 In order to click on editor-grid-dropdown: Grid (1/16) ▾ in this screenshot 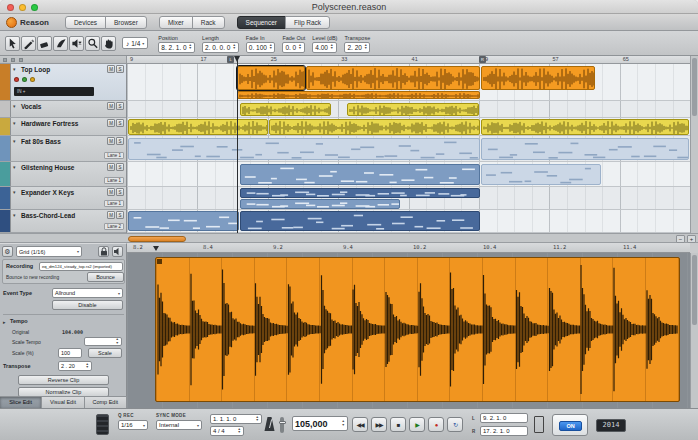, I will do `click(49, 252)`.